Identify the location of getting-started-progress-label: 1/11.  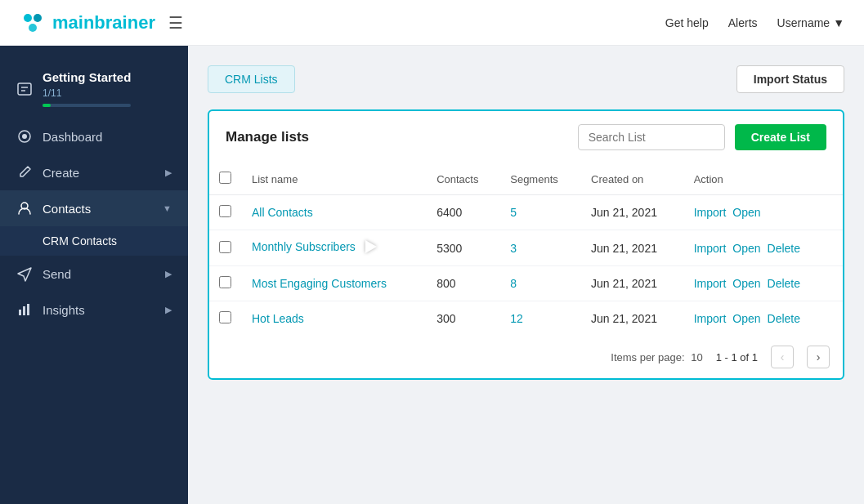
(87, 93).